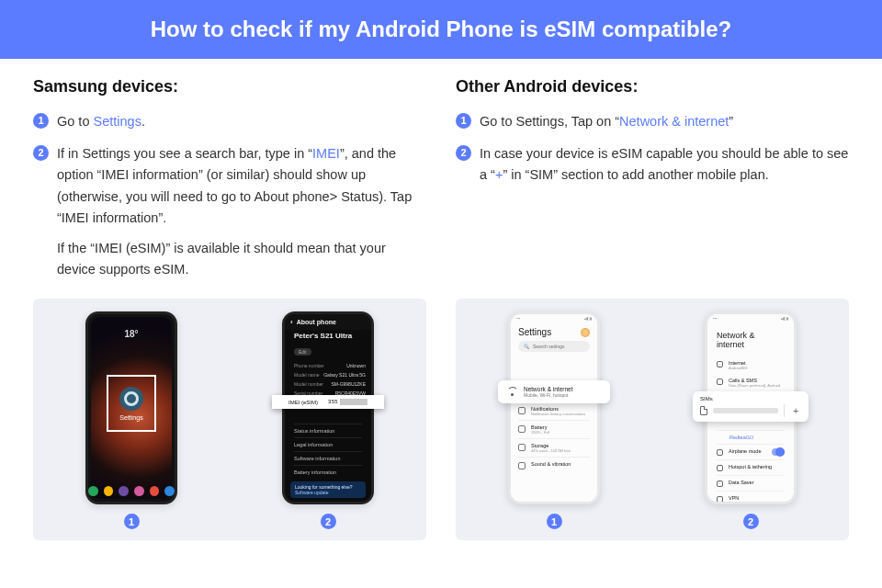 The height and width of the screenshot is (588, 882). Describe the element at coordinates (512, 392) in the screenshot. I see `wifi-icon` at that location.